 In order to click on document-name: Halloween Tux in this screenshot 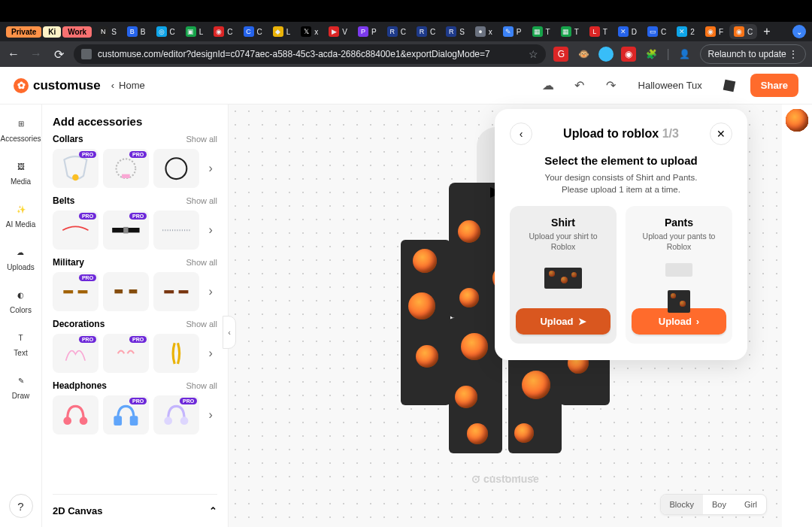, I will do `click(671, 86)`.